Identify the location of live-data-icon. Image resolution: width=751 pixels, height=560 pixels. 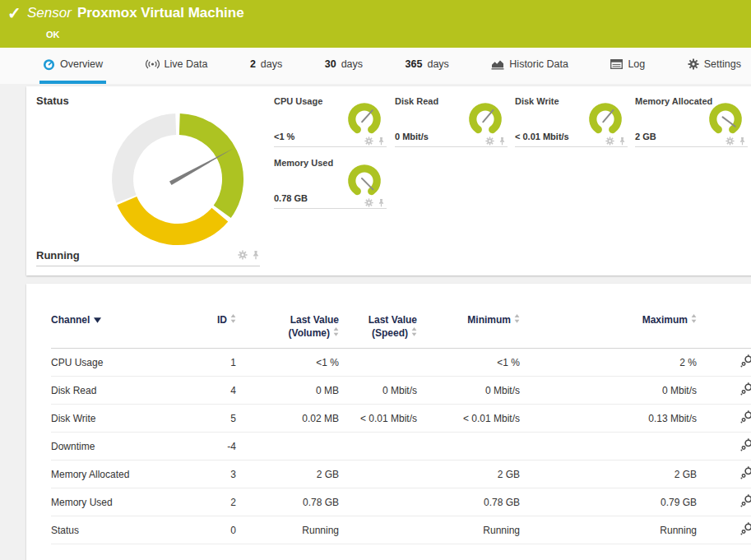
(153, 64).